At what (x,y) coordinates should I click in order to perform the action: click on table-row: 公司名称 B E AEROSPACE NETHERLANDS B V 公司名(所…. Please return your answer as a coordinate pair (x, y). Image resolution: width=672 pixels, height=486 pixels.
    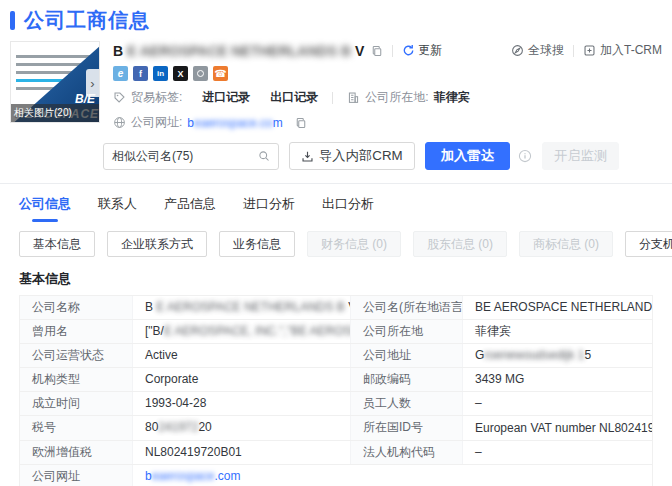
    Looking at the image, I should click on (336, 308).